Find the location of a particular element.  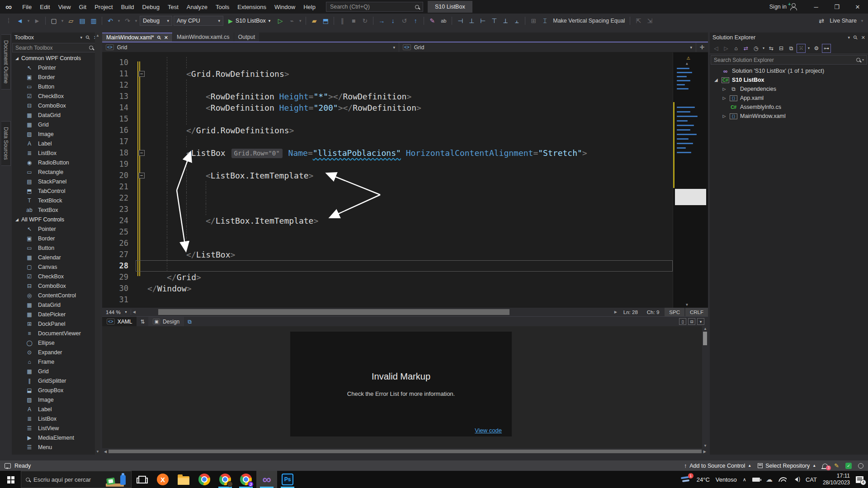

code-line: 18−<ListBox Grid.Row="0" Name="llistaPob… is located at coordinates (387, 153).